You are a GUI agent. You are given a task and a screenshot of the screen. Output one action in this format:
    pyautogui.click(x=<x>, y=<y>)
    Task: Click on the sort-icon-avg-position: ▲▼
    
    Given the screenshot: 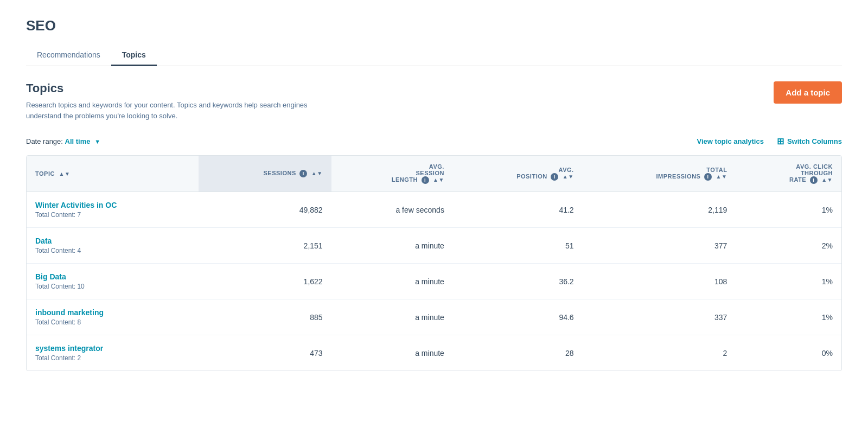 What is the action you would take?
    pyautogui.click(x=569, y=177)
    